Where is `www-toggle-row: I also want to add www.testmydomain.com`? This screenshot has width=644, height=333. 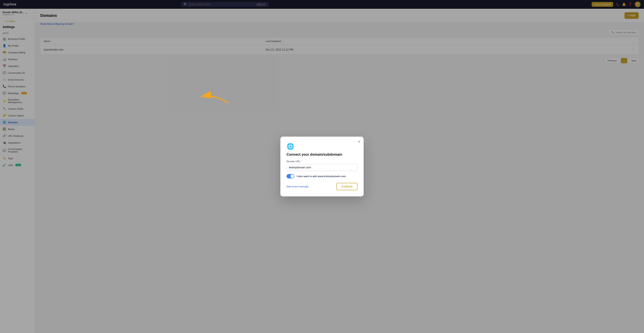 www-toggle-row: I also want to add www.testmydomain.com is located at coordinates (322, 176).